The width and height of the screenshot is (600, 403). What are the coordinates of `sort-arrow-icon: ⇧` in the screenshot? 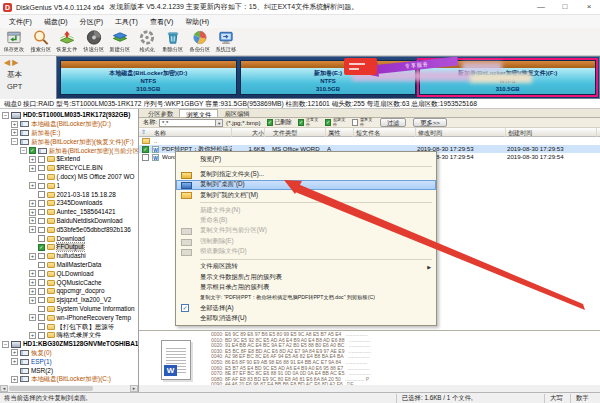 It's located at (144, 132).